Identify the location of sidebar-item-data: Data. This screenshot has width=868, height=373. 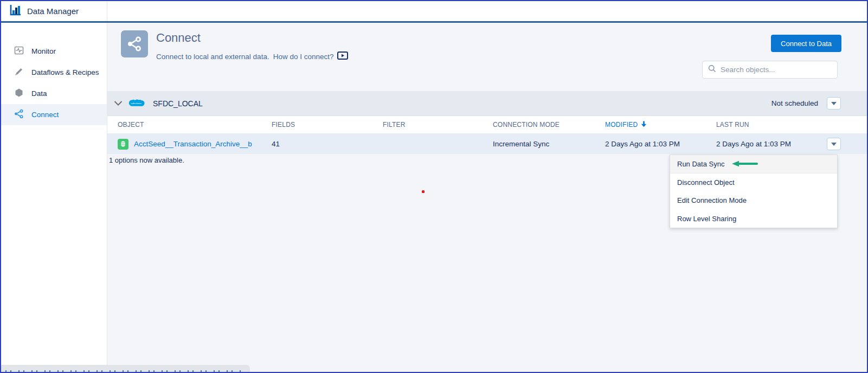
(54, 93).